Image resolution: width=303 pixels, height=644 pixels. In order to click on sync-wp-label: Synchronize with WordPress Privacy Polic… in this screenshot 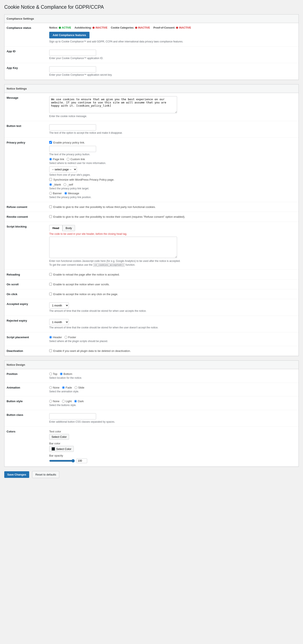, I will do `click(173, 180)`.